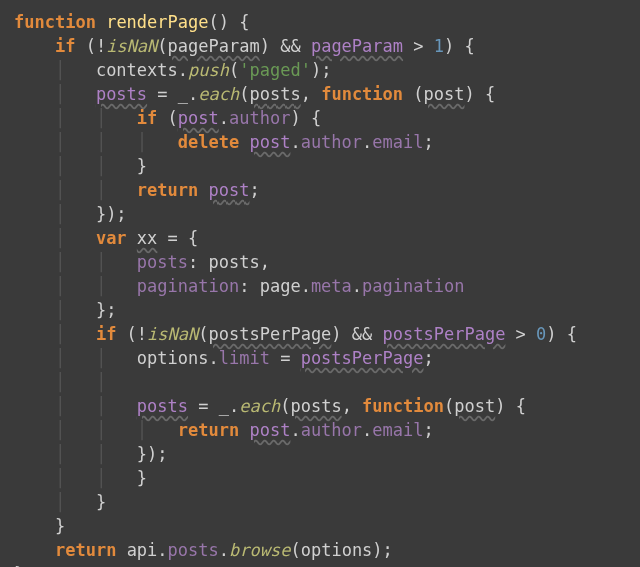 Image resolution: width=640 pixels, height=567 pixels. I want to click on code-line: │ │ pagination: page.meta.pagination, so click(239, 286).